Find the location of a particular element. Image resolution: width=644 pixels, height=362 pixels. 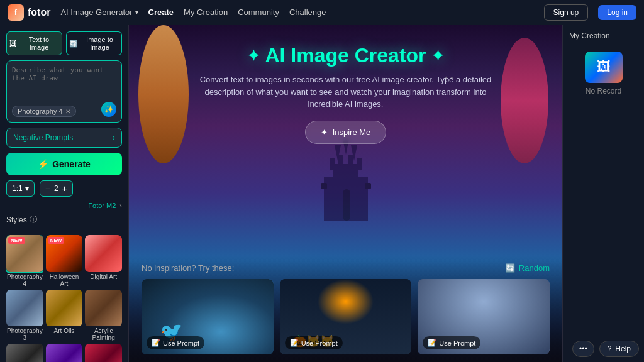

image-icon: 🖼 is located at coordinates (13, 43).